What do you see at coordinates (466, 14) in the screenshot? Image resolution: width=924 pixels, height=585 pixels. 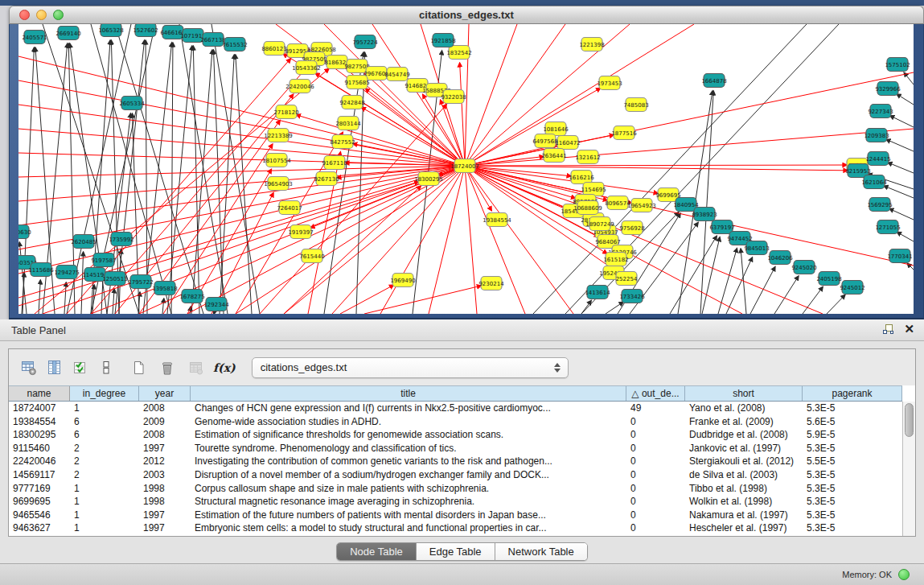 I see `window-titlebar: citations_edges.txt` at bounding box center [466, 14].